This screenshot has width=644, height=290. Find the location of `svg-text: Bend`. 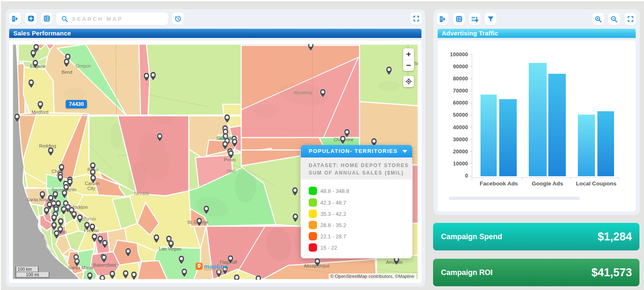

svg-text: Bend is located at coordinates (67, 72).